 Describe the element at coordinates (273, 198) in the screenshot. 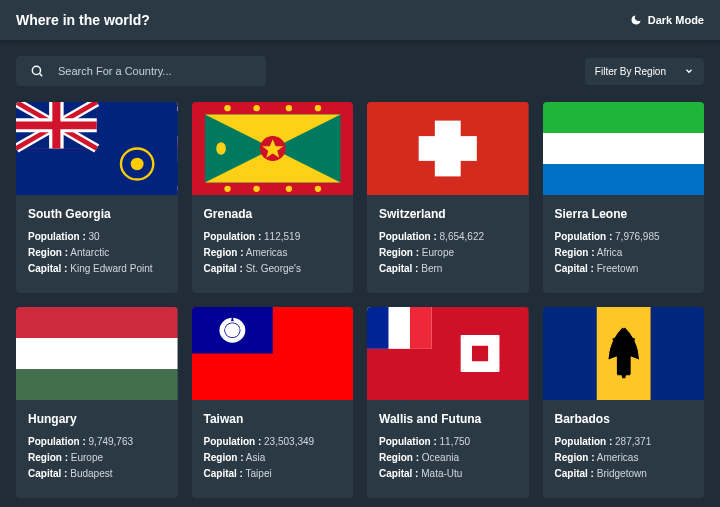

I see `country-card: Grenada Population : 112,519 Region : Am…` at that location.